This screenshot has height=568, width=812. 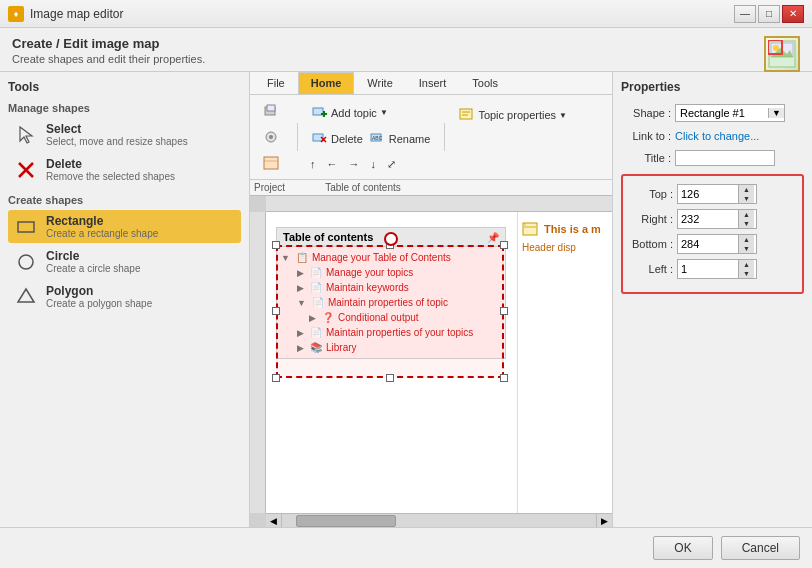 What do you see at coordinates (270, 188) in the screenshot?
I see `project-label: Project` at bounding box center [270, 188].